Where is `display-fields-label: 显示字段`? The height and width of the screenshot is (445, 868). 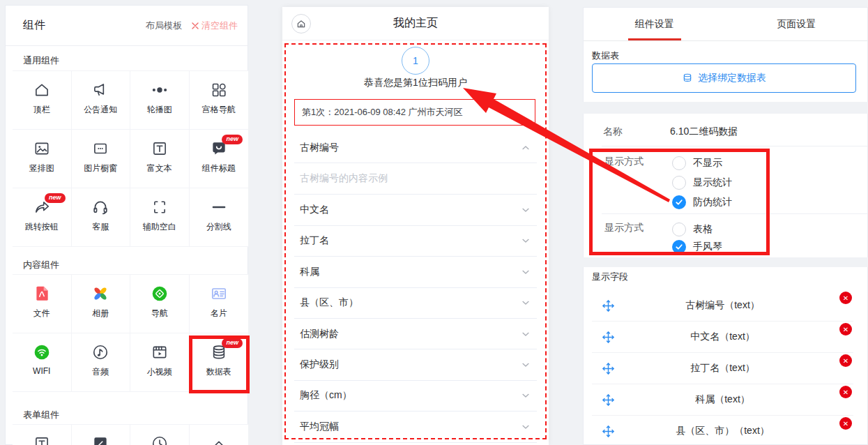
display-fields-label: 显示字段 is located at coordinates (610, 277).